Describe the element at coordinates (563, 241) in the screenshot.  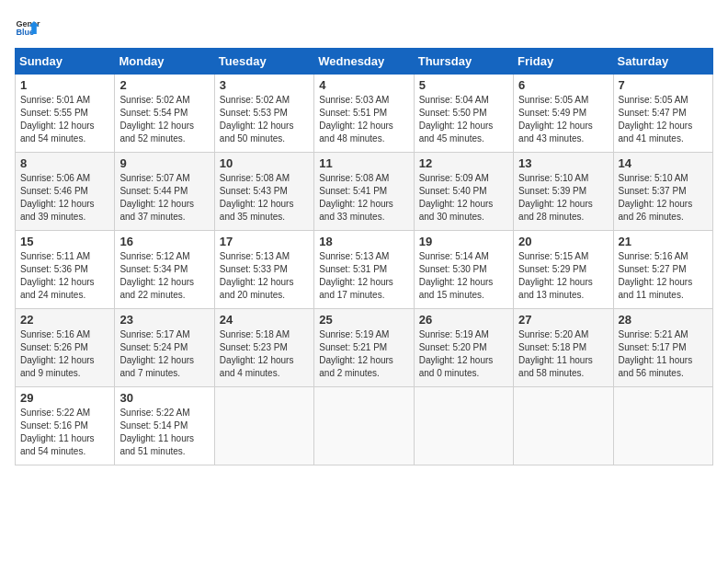
I see `day-number: 20` at that location.